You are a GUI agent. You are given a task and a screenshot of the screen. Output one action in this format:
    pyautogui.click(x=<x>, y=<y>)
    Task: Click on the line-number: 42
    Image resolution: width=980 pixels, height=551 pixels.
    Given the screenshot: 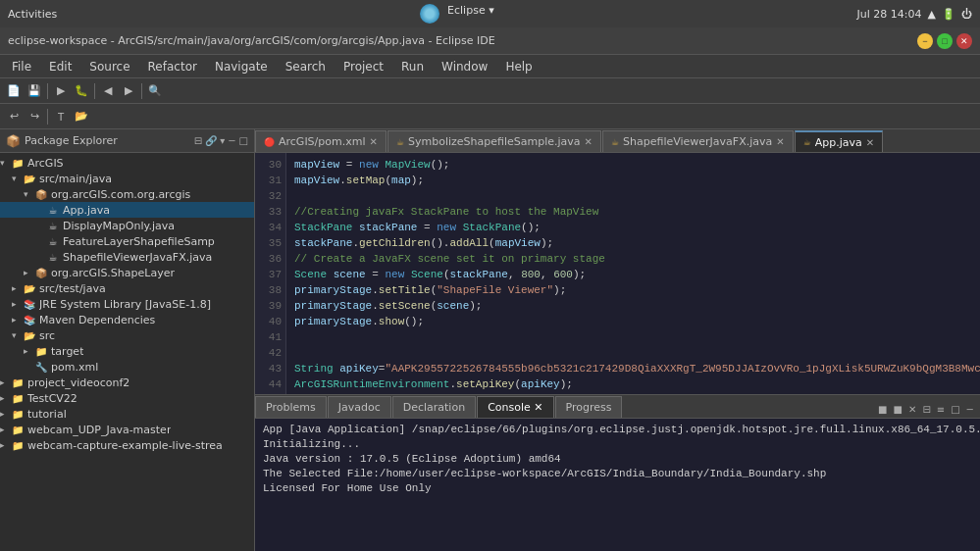 What is the action you would take?
    pyautogui.click(x=271, y=353)
    